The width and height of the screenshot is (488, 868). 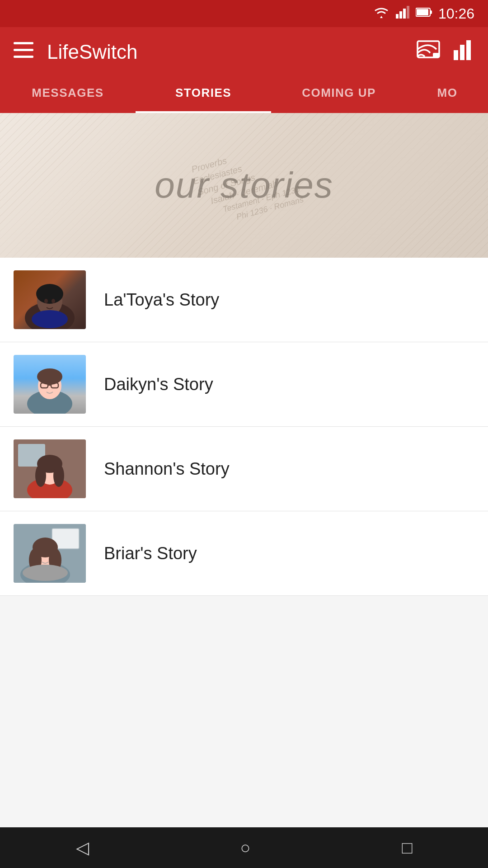 I want to click on story-thumb-latoya, so click(x=50, y=300).